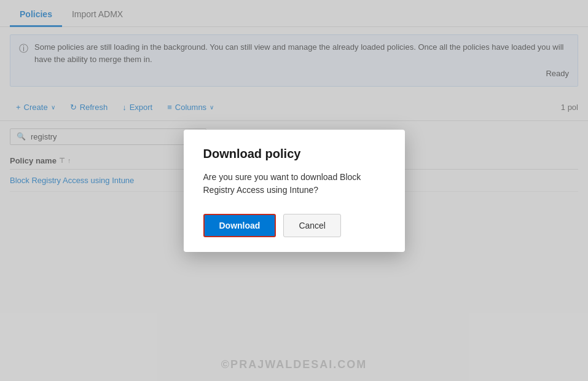 Image resolution: width=588 pixels, height=381 pixels. What do you see at coordinates (294, 154) in the screenshot?
I see `dialog-title: Download policy` at bounding box center [294, 154].